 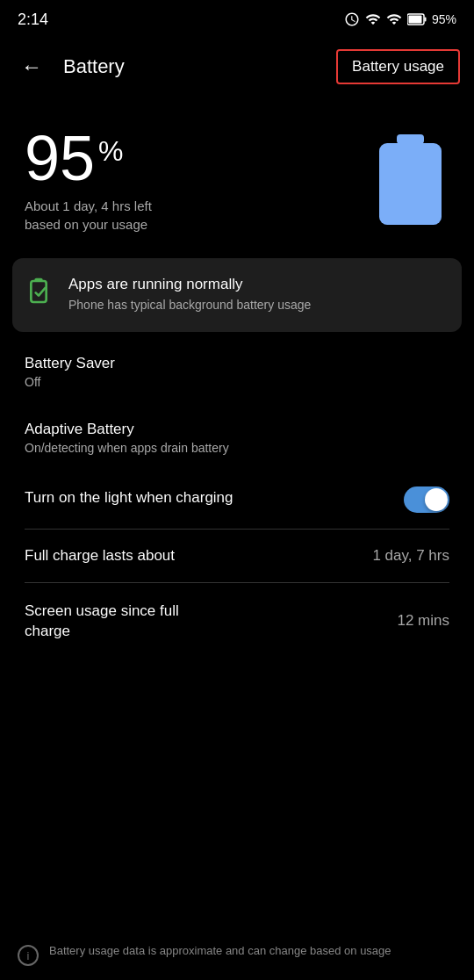 What do you see at coordinates (32, 67) in the screenshot?
I see `back-button: ←` at bounding box center [32, 67].